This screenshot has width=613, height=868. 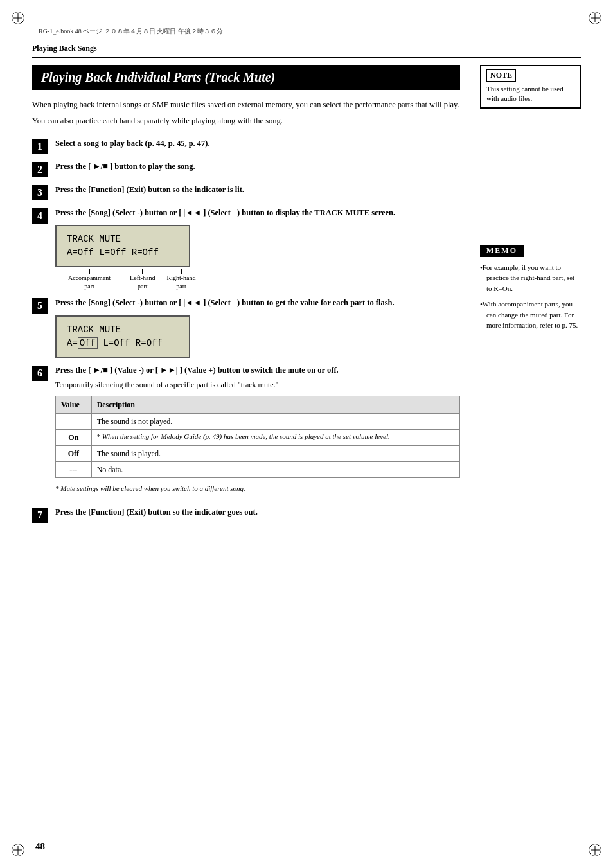 I want to click on table-on-desc: * When the setting for Melody Guide (p. …, so click(x=244, y=436).